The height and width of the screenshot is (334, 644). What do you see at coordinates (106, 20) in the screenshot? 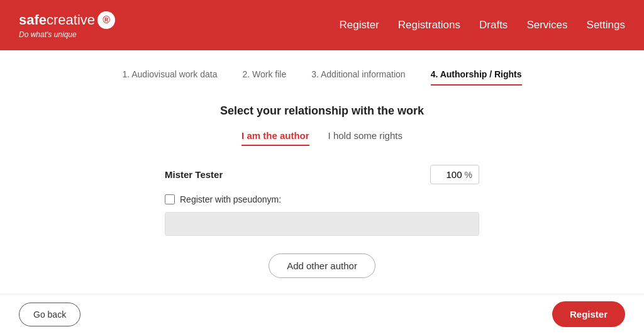
I see `logo-icon: ®` at bounding box center [106, 20].